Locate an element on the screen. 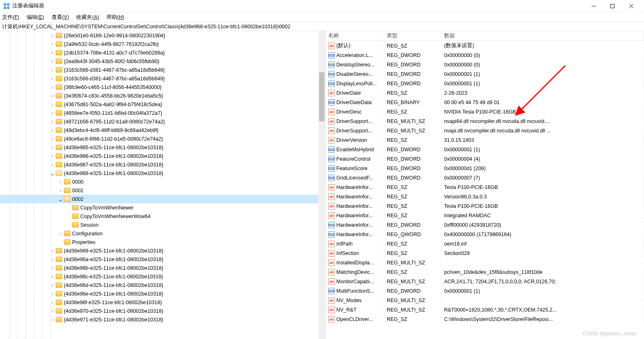 This screenshot has width=644, height=339. list-row: abNV_R&TREG_MULTI_SZR&T0000=1920,1080,*,… is located at coordinates (485, 310).